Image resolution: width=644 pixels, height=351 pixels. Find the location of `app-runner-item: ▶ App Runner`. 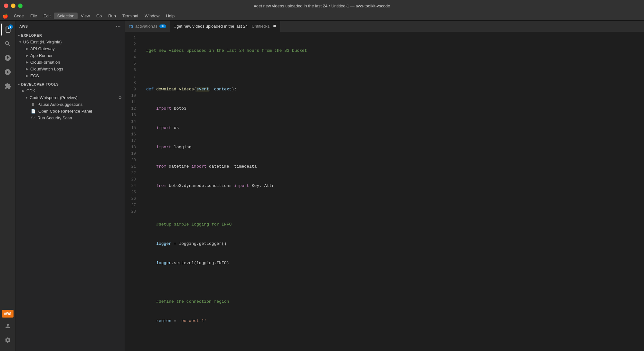

app-runner-item: ▶ App Runner is located at coordinates (70, 55).